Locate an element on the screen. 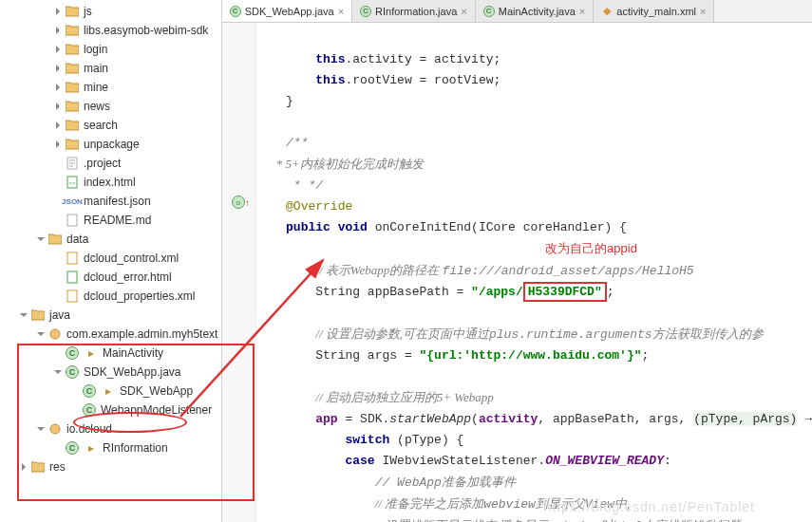 The width and height of the screenshot is (812, 522). tree-file-sdkwebapp: CSDK_WebApp.java is located at coordinates (110, 372).